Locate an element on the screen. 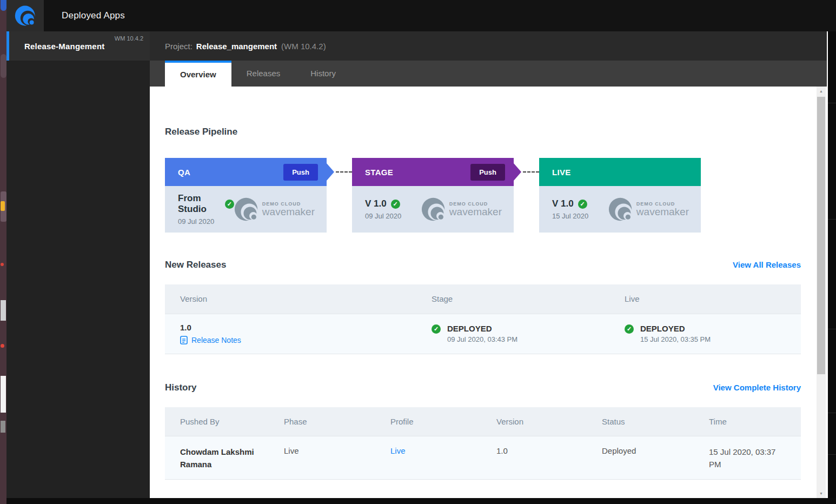  qa-push-button: Push is located at coordinates (301, 172).